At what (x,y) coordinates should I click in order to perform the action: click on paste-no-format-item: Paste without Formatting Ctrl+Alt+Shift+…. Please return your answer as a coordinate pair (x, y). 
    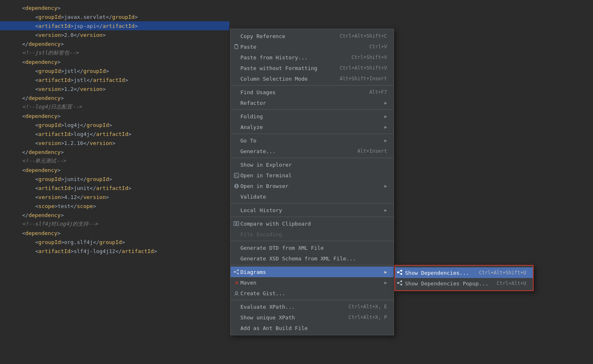
    Looking at the image, I should click on (312, 68).